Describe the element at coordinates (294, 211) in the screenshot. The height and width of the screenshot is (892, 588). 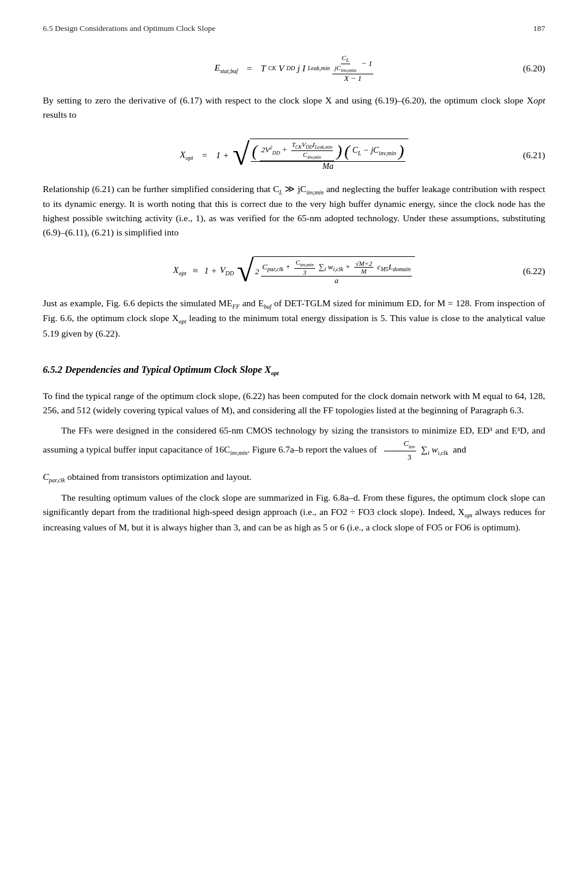
I see `paragraph-2: Relationship (6.21) can be further simpl…` at that location.